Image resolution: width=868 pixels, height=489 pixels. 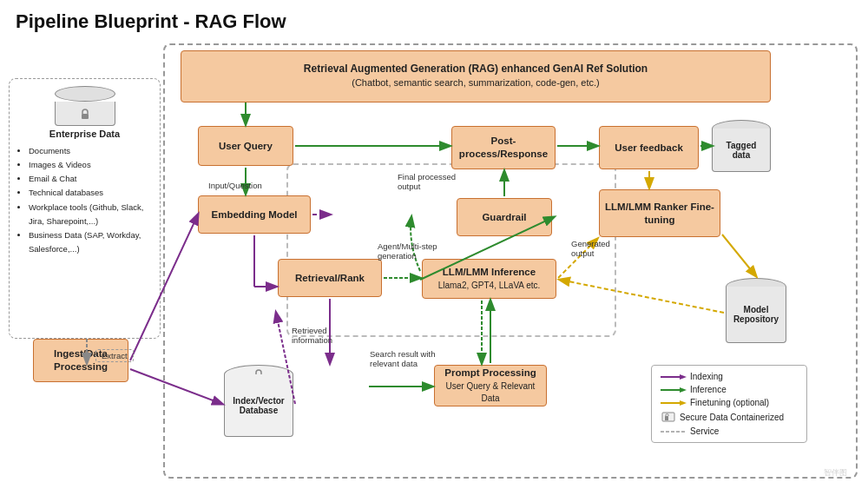 I want to click on enterprise-list: Documents Images & Videos Email & Chat T…, so click(x=85, y=200).